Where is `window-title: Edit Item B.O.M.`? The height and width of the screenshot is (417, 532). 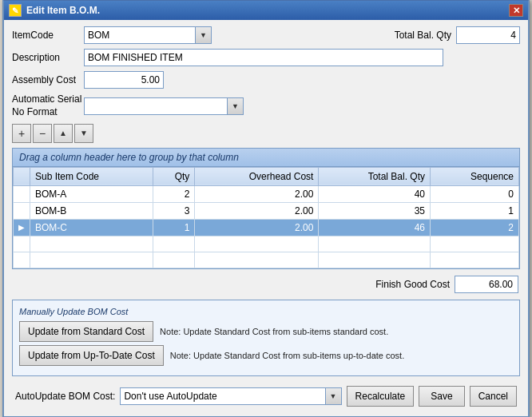 window-title: Edit Item B.O.M. is located at coordinates (63, 10).